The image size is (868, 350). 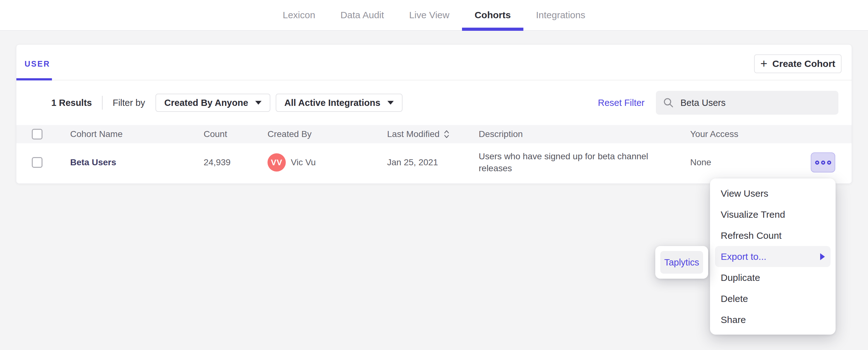 I want to click on more-options-button, so click(x=823, y=163).